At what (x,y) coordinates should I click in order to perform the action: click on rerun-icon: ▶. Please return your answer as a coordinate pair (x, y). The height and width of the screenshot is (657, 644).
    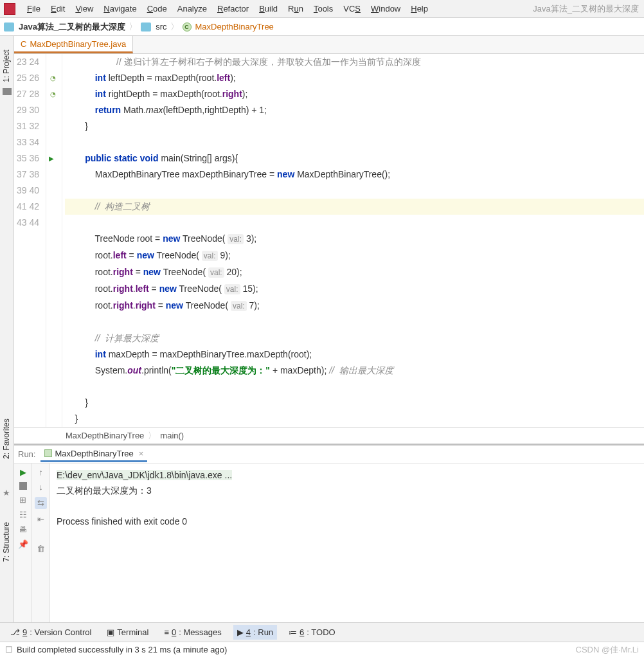
    Looking at the image, I should click on (23, 472).